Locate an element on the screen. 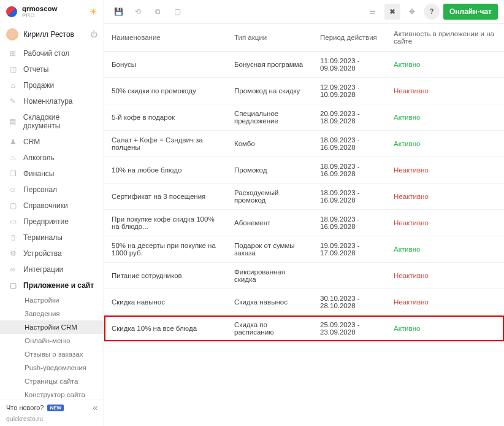  subnav-item: Push-уведомления is located at coordinates (52, 368).